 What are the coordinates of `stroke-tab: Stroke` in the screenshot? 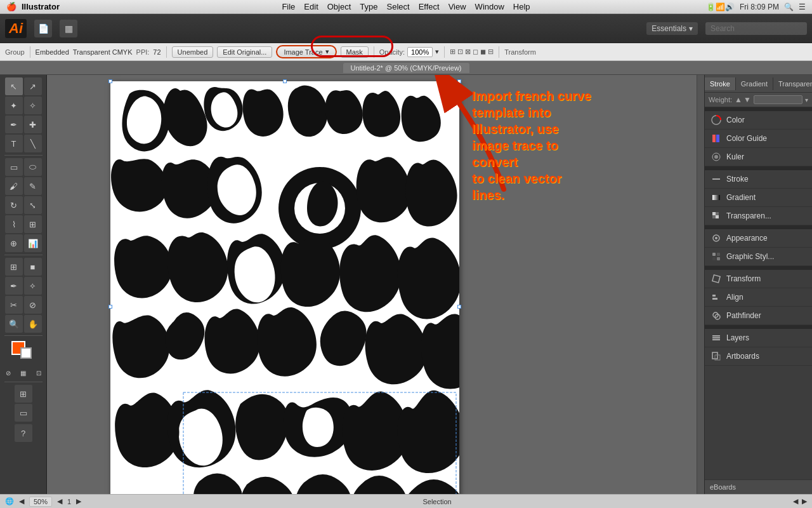 It's located at (721, 84).